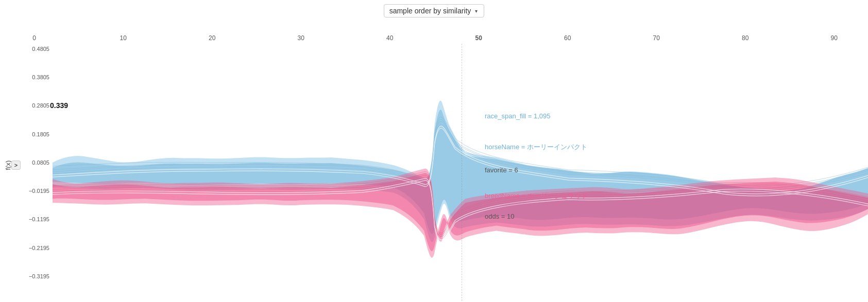  What do you see at coordinates (39, 219) in the screenshot?
I see `y-tick: −0.1195` at bounding box center [39, 219].